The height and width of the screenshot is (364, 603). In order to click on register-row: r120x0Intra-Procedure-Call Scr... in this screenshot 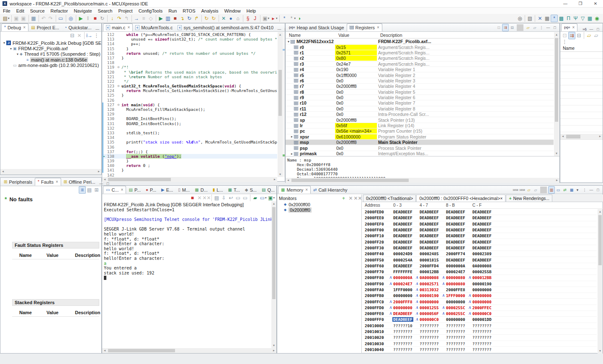, I will do `click(420, 115)`.